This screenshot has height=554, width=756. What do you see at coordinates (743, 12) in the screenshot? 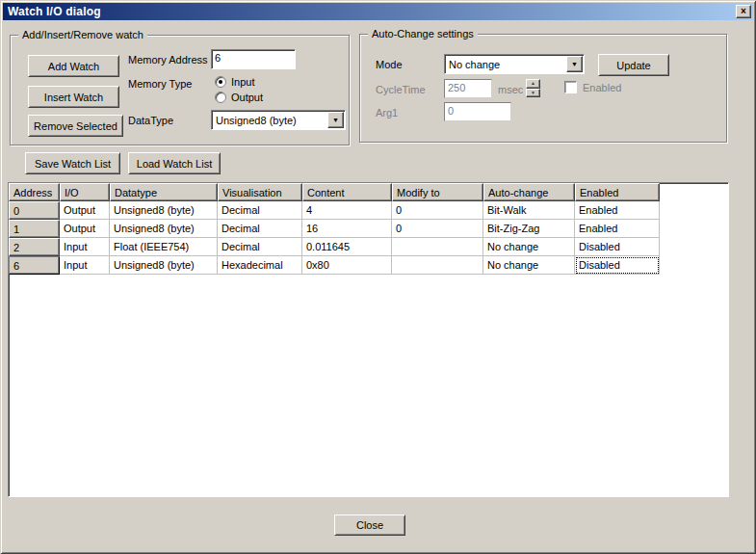
I see `close-window-button: ×` at bounding box center [743, 12].